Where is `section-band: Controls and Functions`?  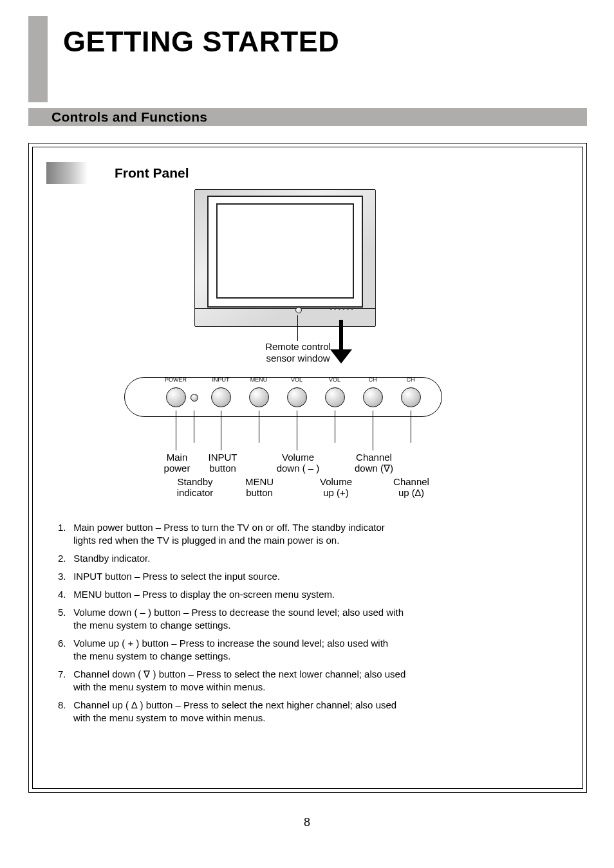
section-band: Controls and Functions is located at coordinates (308, 117).